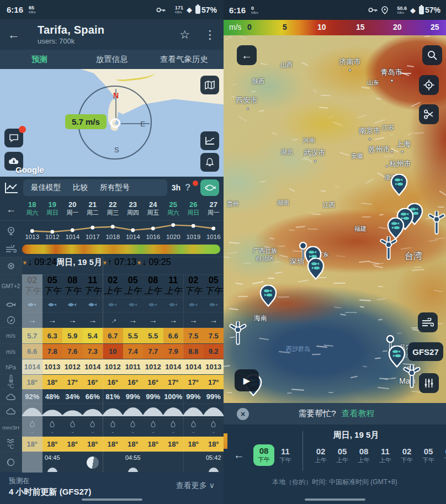 Image resolution: width=446 pixels, height=504 pixels. Describe the element at coordinates (11, 320) in the screenshot. I see `row-unit-label` at that location.